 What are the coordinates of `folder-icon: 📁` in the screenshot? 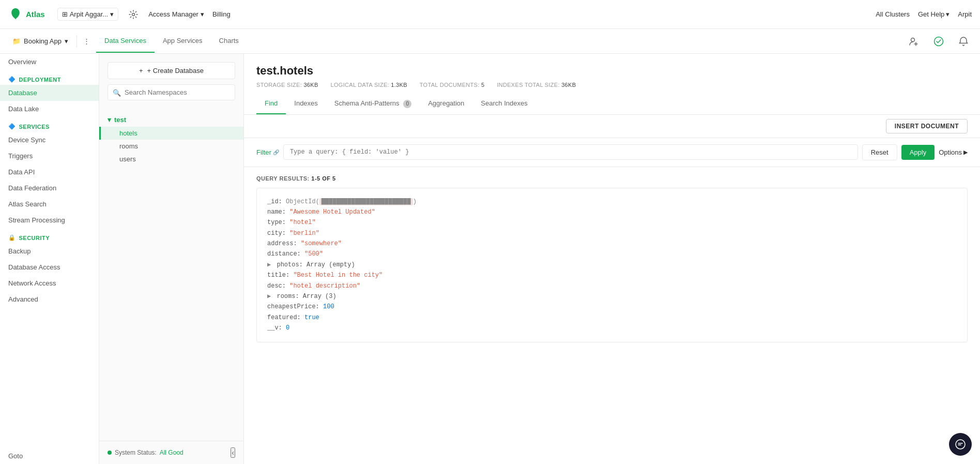 It's located at (17, 41).